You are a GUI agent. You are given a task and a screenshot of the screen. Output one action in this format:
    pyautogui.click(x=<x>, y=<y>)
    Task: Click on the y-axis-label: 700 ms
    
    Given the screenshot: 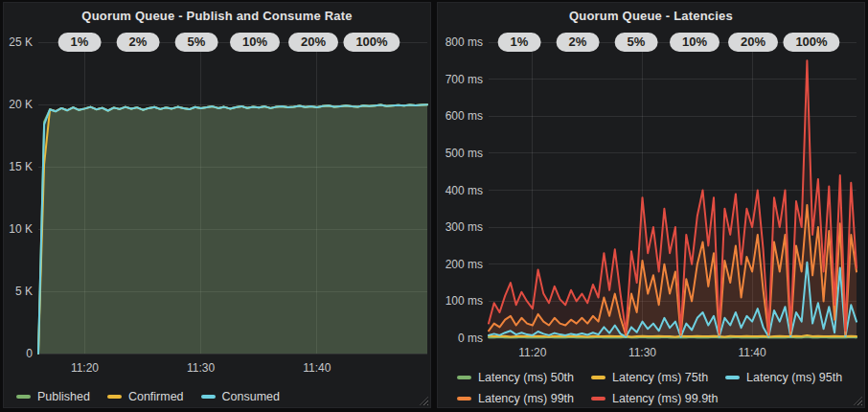 What is the action you would take?
    pyautogui.click(x=460, y=80)
    